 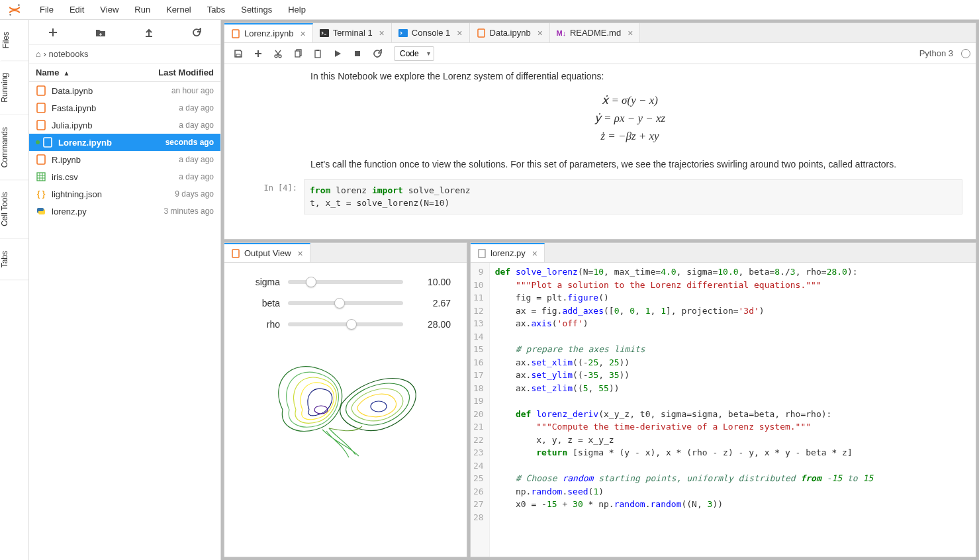 I want to click on tab-label: Output View, so click(x=267, y=253).